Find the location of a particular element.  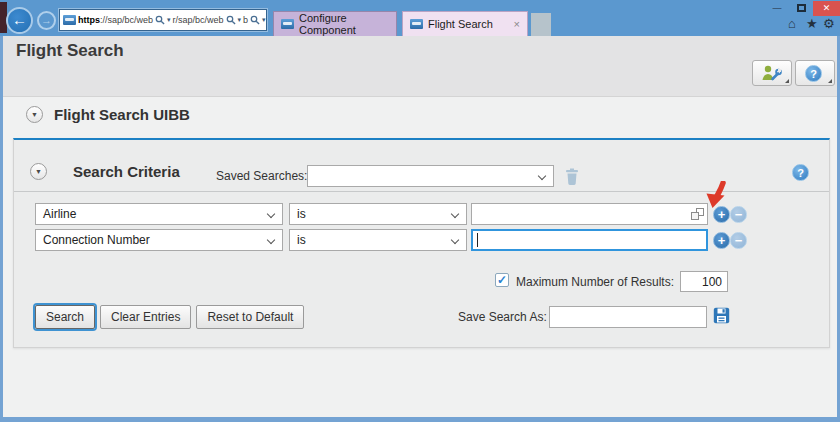

settings-gear-icon: ⚙ is located at coordinates (829, 24).